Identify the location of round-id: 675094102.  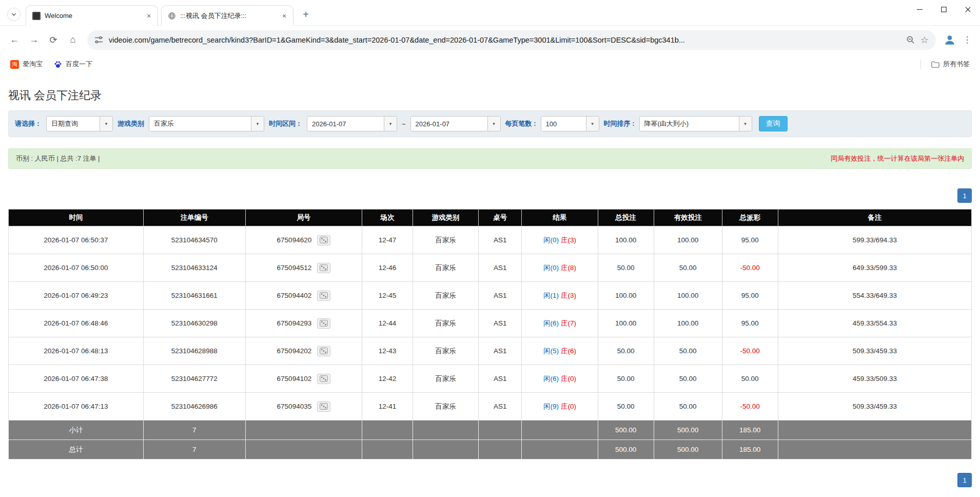
(295, 378).